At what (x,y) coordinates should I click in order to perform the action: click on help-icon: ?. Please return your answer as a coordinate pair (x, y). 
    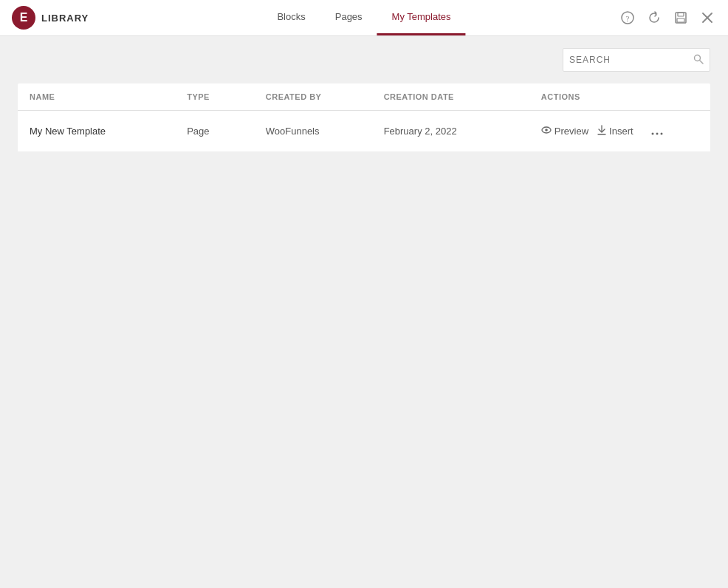
    Looking at the image, I should click on (628, 18).